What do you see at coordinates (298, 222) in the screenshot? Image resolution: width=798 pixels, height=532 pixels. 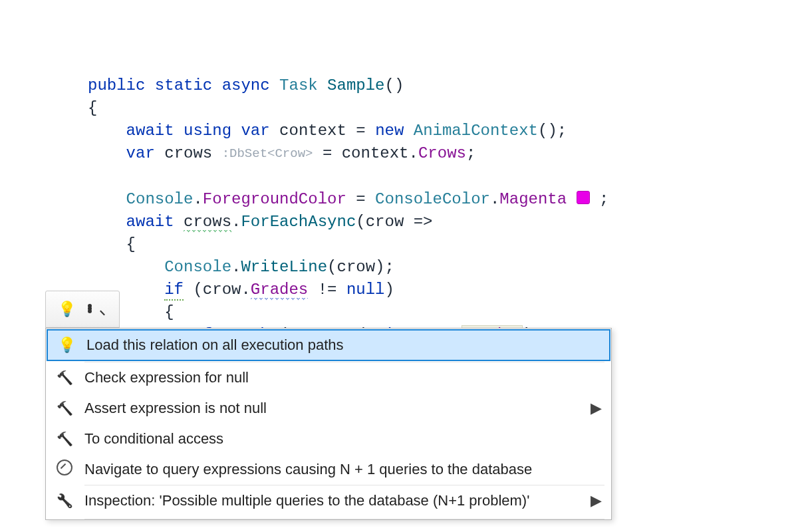 I see `method-foreachasync: ForEachAsync` at bounding box center [298, 222].